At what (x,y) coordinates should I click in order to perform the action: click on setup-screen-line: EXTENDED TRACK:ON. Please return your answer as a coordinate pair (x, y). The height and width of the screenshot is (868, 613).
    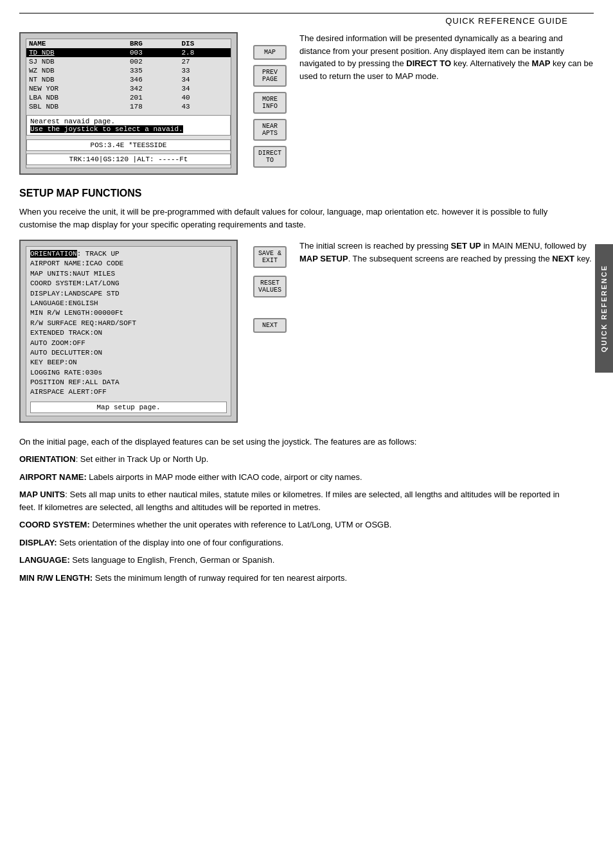
    Looking at the image, I should click on (129, 333).